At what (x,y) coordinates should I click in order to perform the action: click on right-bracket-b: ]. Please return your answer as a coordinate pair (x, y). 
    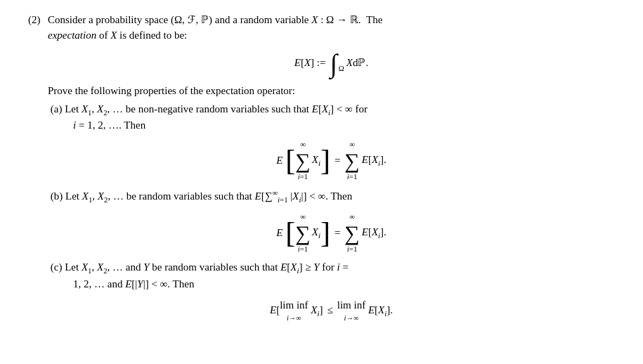
    Looking at the image, I should click on (325, 233).